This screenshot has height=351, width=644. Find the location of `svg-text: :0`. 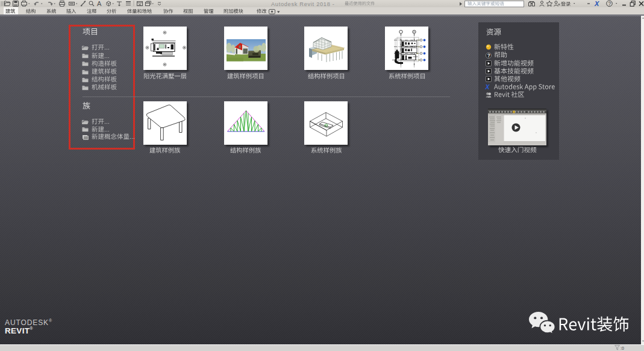

svg-text: :0 is located at coordinates (622, 349).